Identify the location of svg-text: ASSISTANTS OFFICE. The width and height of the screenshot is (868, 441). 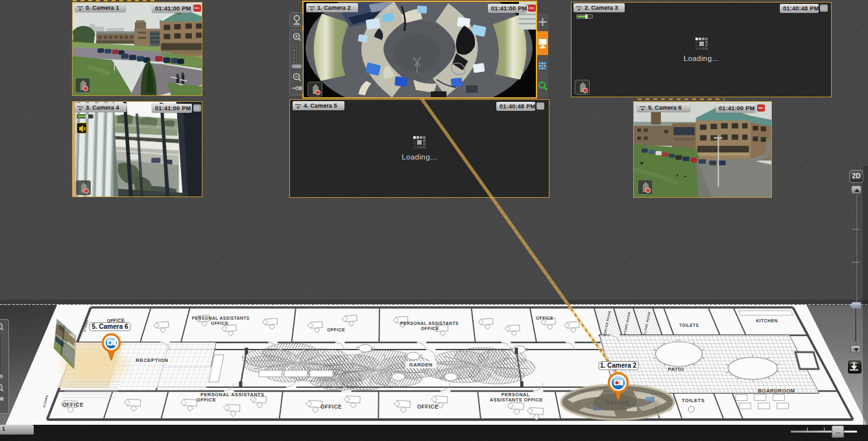
(516, 399).